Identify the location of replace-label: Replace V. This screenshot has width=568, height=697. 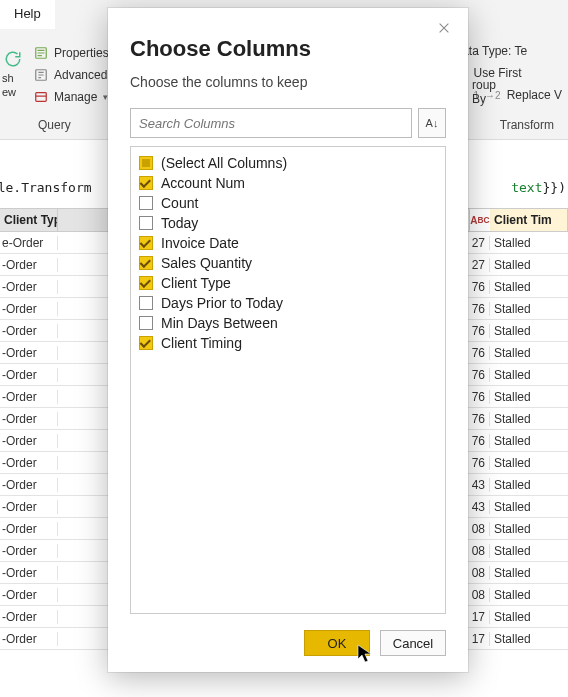
(534, 95).